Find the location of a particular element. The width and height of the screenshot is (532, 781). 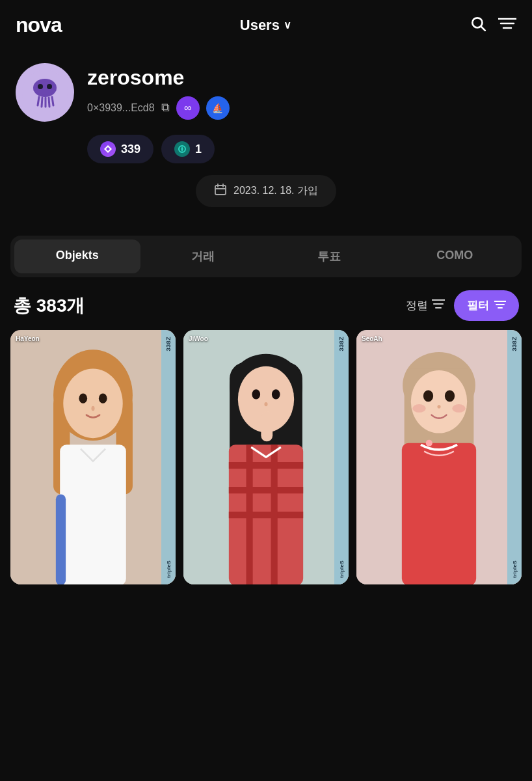

card-seoah: 338Z tripleS SeoAh is located at coordinates (439, 457).